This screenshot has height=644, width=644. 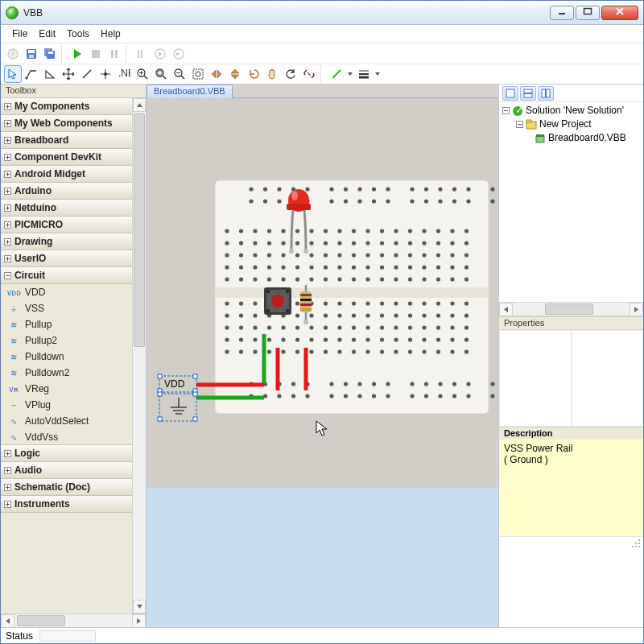 I want to click on menu-edit: Edit, so click(x=47, y=34).